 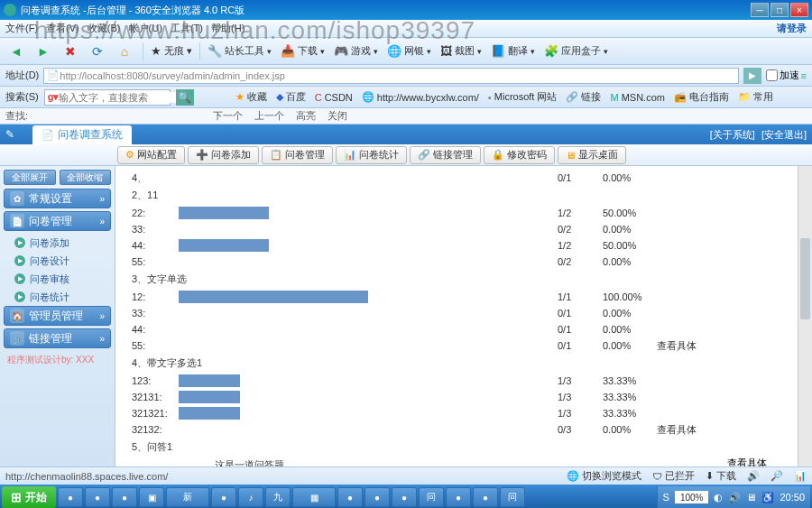 What do you see at coordinates (580, 229) in the screenshot?
I see `stat-count: 0/2` at bounding box center [580, 229].